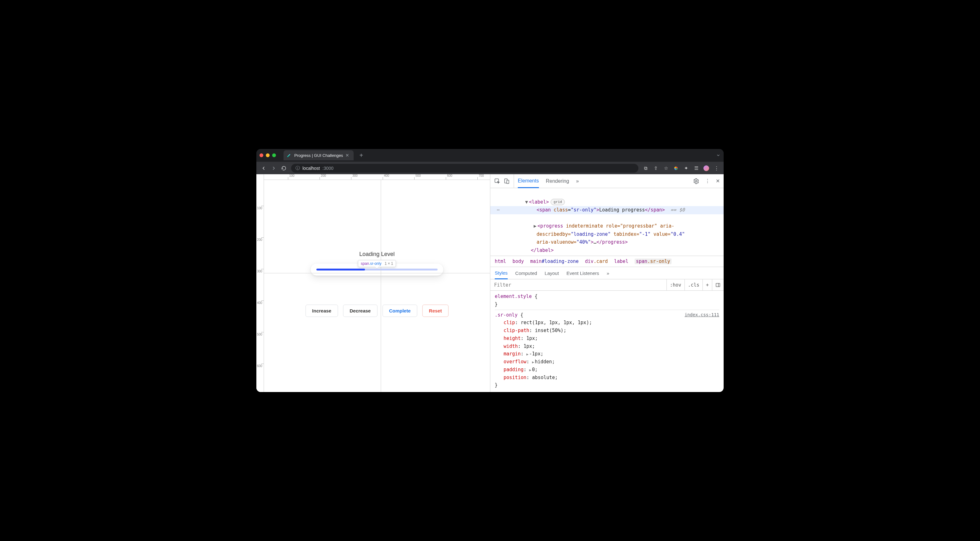 Image resolution: width=980 pixels, height=541 pixels. I want to click on subtab-layout: Layout, so click(552, 273).